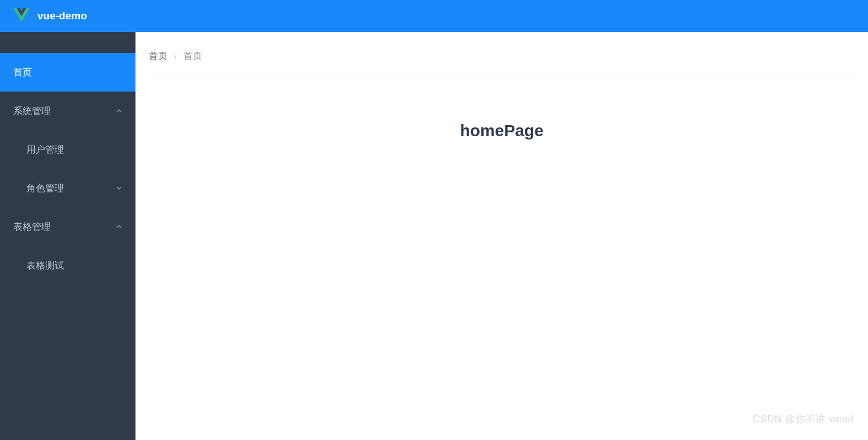 Image resolution: width=868 pixels, height=440 pixels. I want to click on sidebar-item-table-management: 表格管理, so click(68, 227).